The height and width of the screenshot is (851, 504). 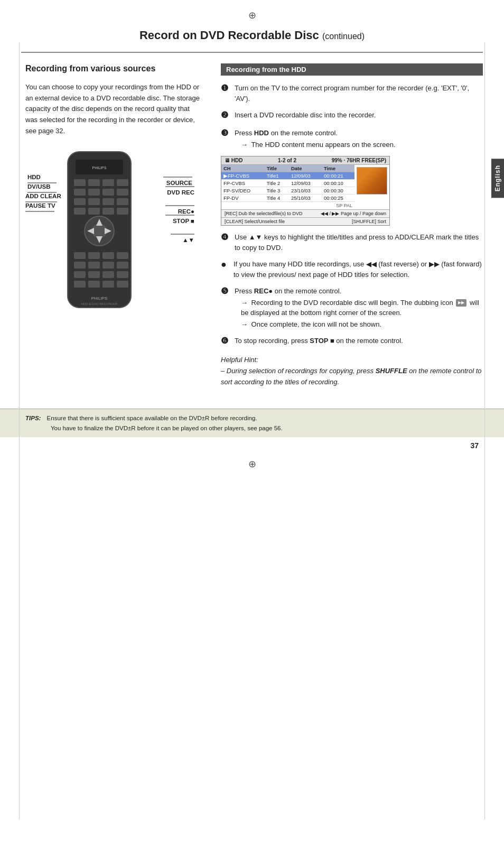 What do you see at coordinates (19, 431) in the screenshot?
I see `margin-line-left` at bounding box center [19, 431].